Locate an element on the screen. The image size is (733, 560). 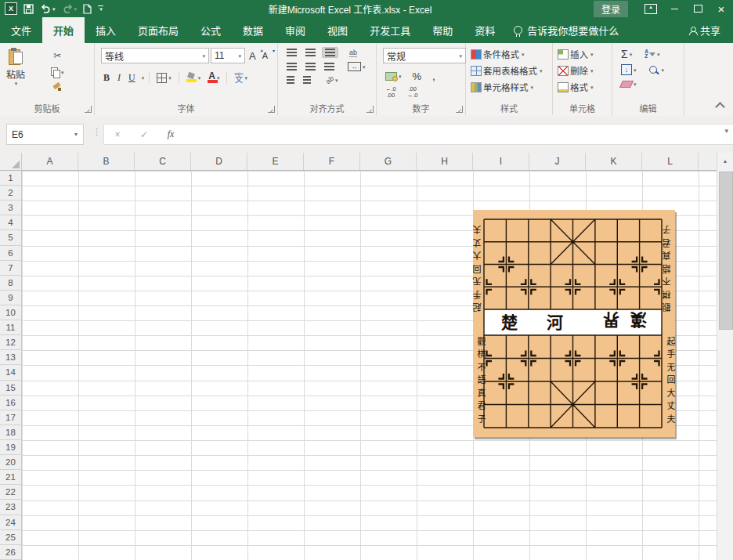
copy-button: ▾ is located at coordinates (58, 72).